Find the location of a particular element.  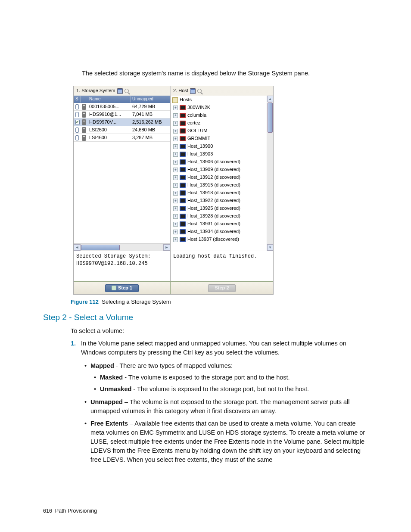

tree-item: +Host_13922 (discovered) is located at coordinates (219, 201).